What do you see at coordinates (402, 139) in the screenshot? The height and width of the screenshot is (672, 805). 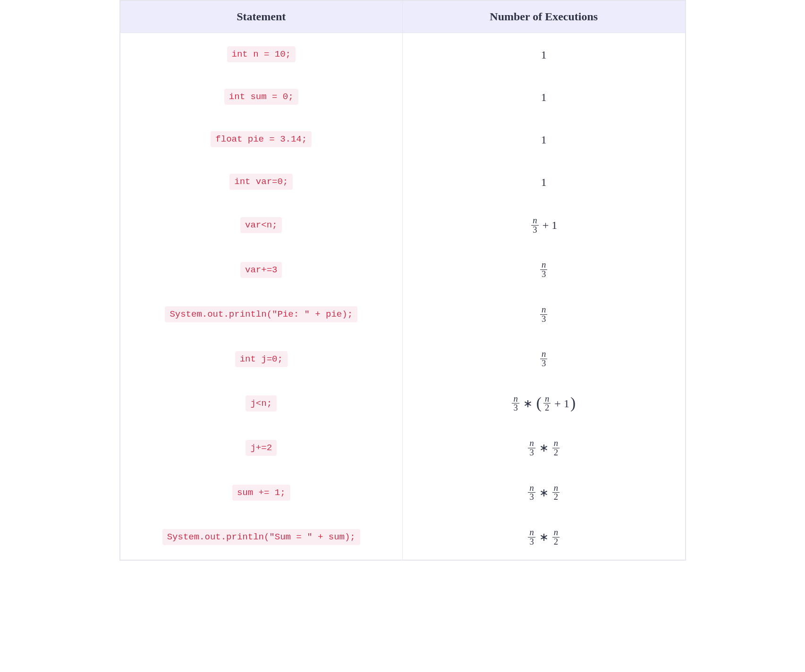 I see `table-row: float pie = 3.14;1` at bounding box center [402, 139].